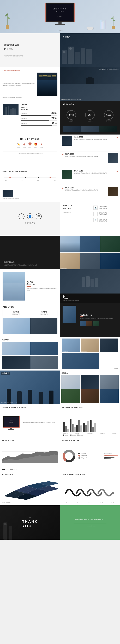 The image size is (120, 644). Describe the element at coordinates (60, 388) in the screenshot. I see `slide-row-12: 作品展示 Paul Aderson · Vernon Ranft 作品展示` at that location.